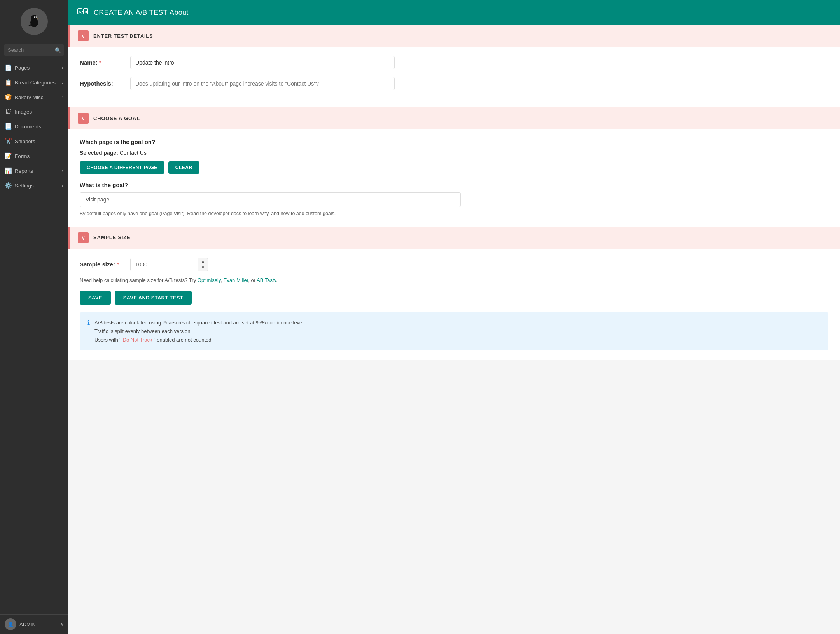 The height and width of the screenshot is (634, 840). What do you see at coordinates (83, 118) in the screenshot?
I see `toggle-goal-button: ∨` at bounding box center [83, 118].